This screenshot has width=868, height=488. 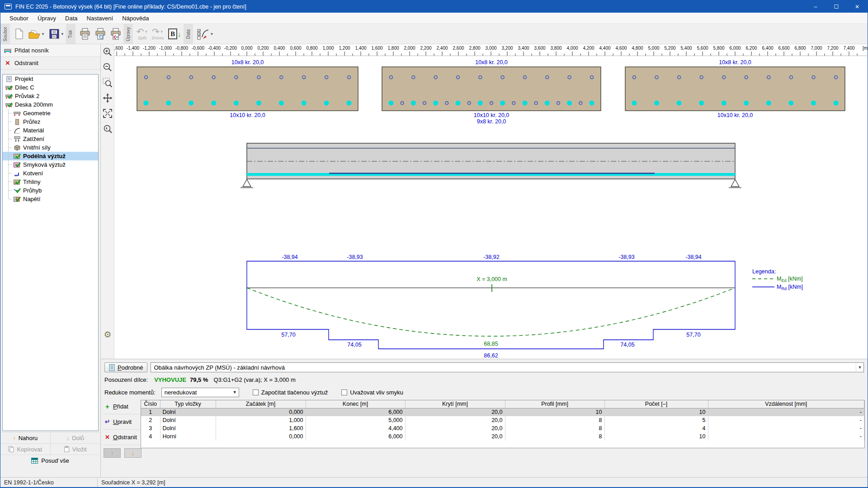 I want to click on edit-row-button: ↵Upravit, so click(x=118, y=422).